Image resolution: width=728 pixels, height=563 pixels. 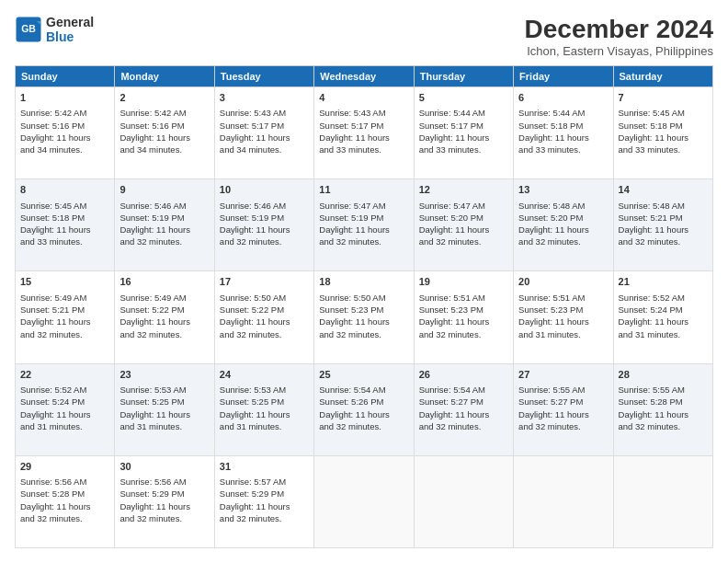 I want to click on table-cell: 20Sunrise: 5:51 AMSunset: 5:23 PMDayligh…, so click(x=563, y=317).